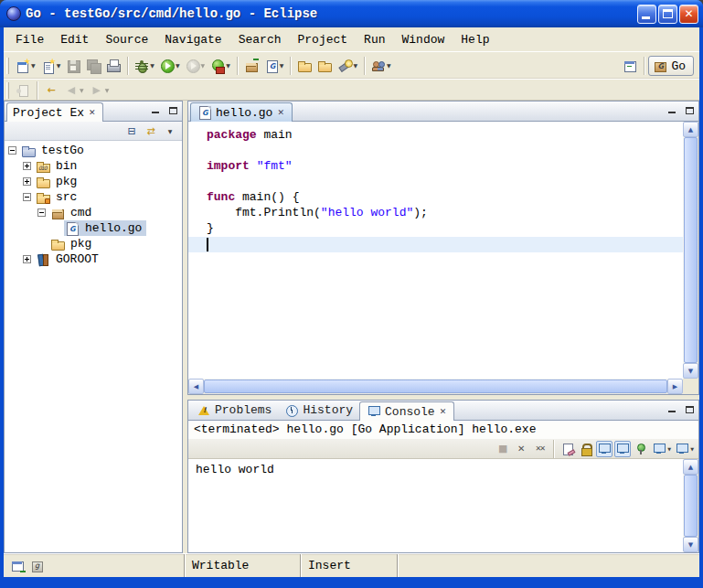  Describe the element at coordinates (260, 40) in the screenshot. I see `menu-search: Search` at that location.